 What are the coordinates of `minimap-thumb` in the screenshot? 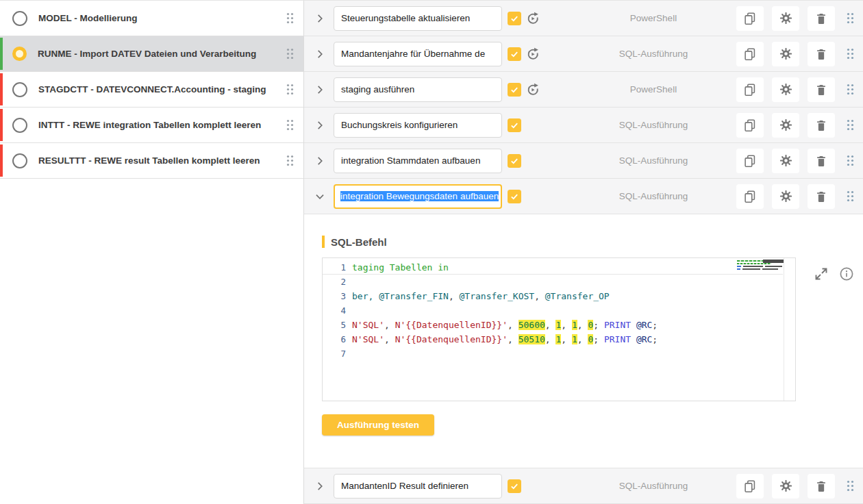 It's located at (773, 262).